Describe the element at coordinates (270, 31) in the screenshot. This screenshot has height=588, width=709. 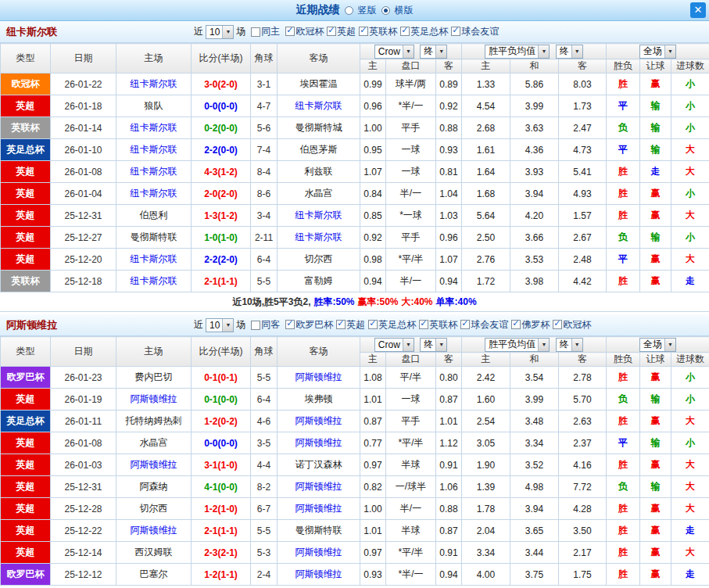
I see `same-venue-label: 同主` at that location.